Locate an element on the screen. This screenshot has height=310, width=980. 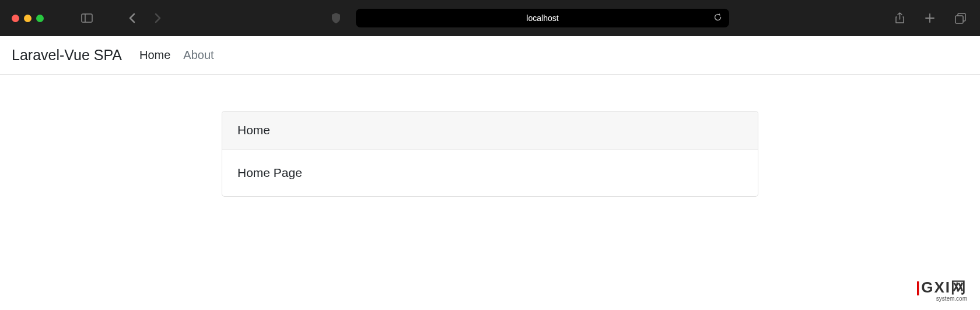
card-body: Home Page is located at coordinates (490, 173).